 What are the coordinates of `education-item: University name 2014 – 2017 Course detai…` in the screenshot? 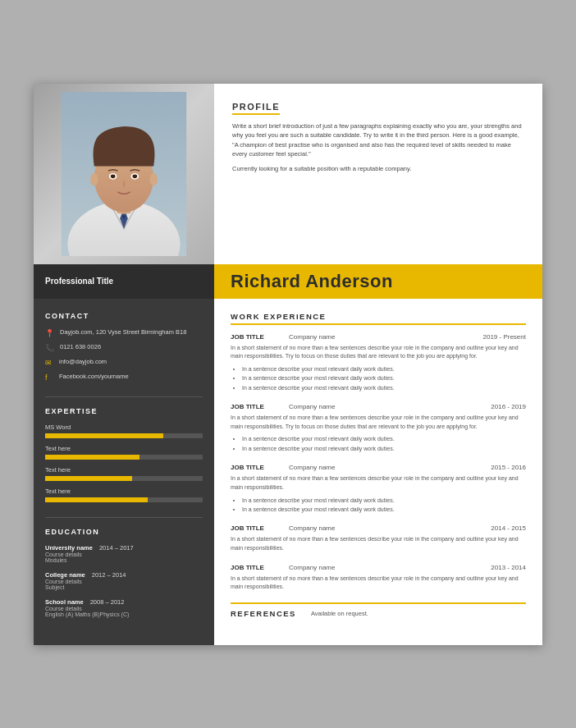 It's located at (124, 553).